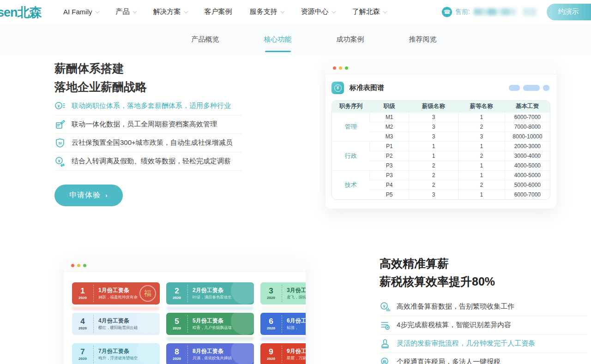  What do you see at coordinates (338, 88) in the screenshot?
I see `yen-circle-icon: ¥` at bounding box center [338, 88].